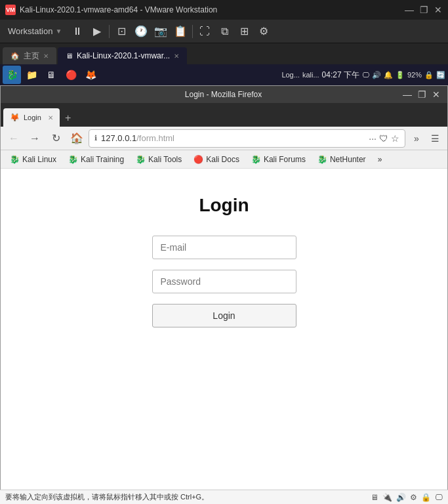 This screenshot has width=448, height=504. I want to click on bookmark-kali-docs: 🔴 Kali Docs, so click(216, 159).